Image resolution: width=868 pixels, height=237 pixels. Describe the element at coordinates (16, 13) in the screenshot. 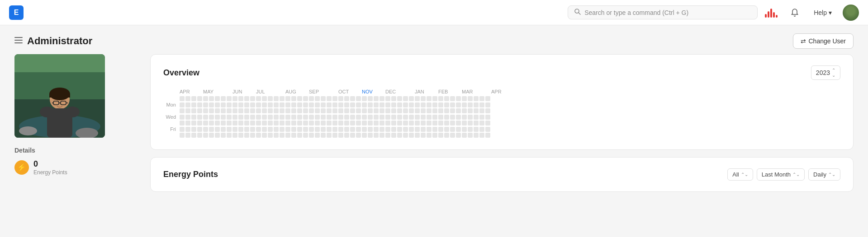

I see `app-logo: E` at that location.